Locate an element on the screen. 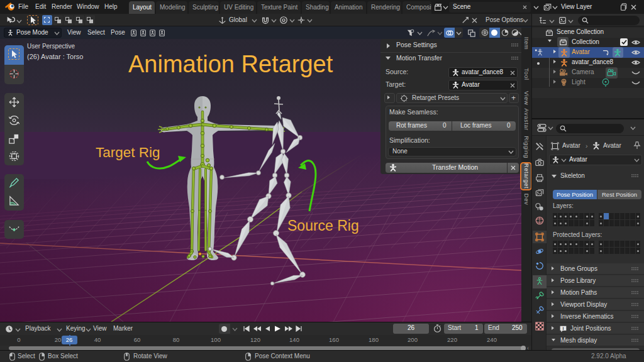  svg-text: i is located at coordinates (563, 328).